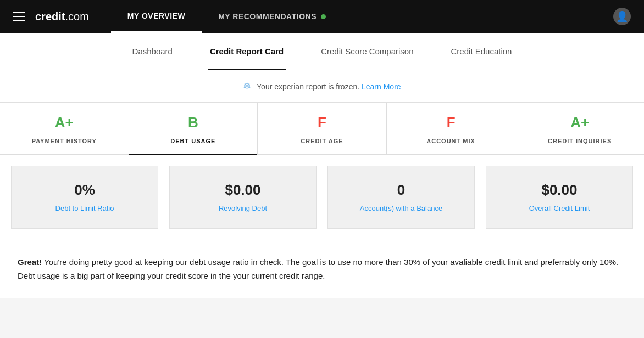 This screenshot has height=338, width=644. Describe the element at coordinates (559, 198) in the screenshot. I see `metric-card-overall-credit-limit: $0.00 Overall Credit Limit` at that location.